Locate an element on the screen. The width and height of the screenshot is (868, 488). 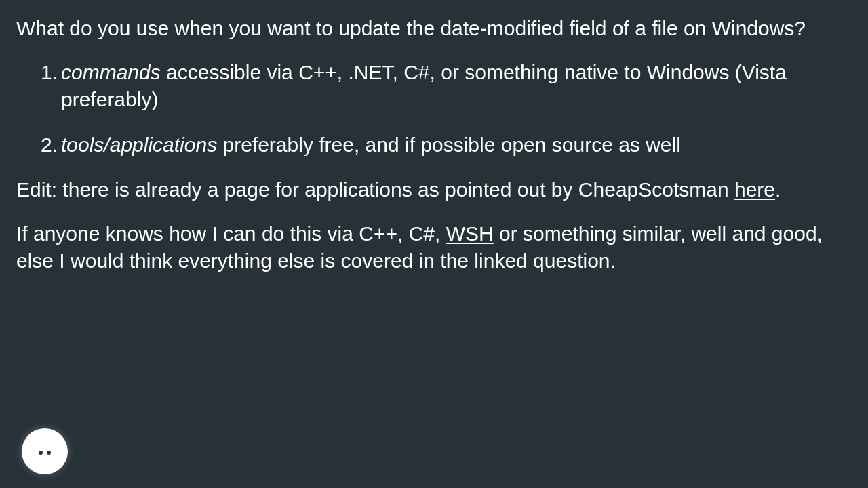
list-item: commands accessible via C++, .NET, C#, o… is located at coordinates (456, 87).